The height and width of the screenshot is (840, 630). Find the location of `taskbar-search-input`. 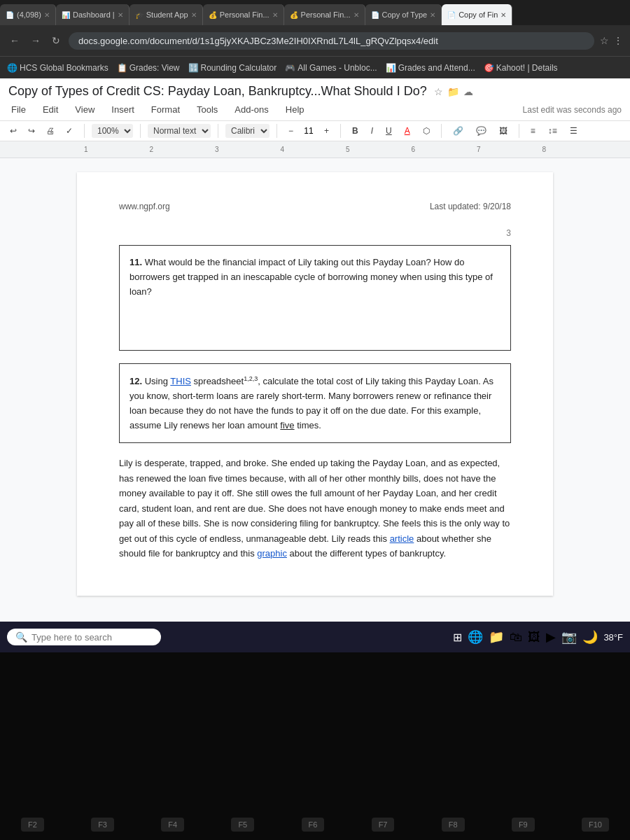

taskbar-search-input is located at coordinates (88, 637).